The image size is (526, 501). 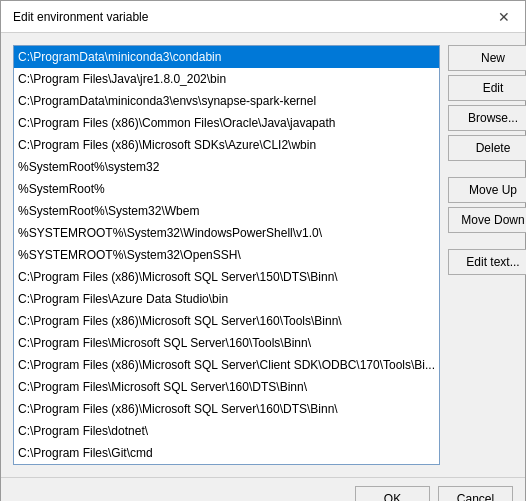 What do you see at coordinates (392, 494) in the screenshot?
I see `ok-button: OK` at bounding box center [392, 494].